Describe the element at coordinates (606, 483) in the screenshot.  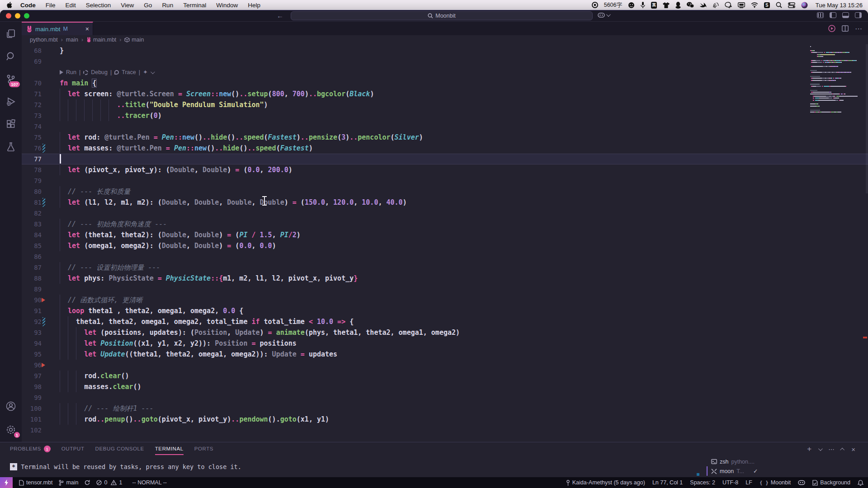
I see `git-blame: Kaida-Amethyst (5 days ago)` at that location.